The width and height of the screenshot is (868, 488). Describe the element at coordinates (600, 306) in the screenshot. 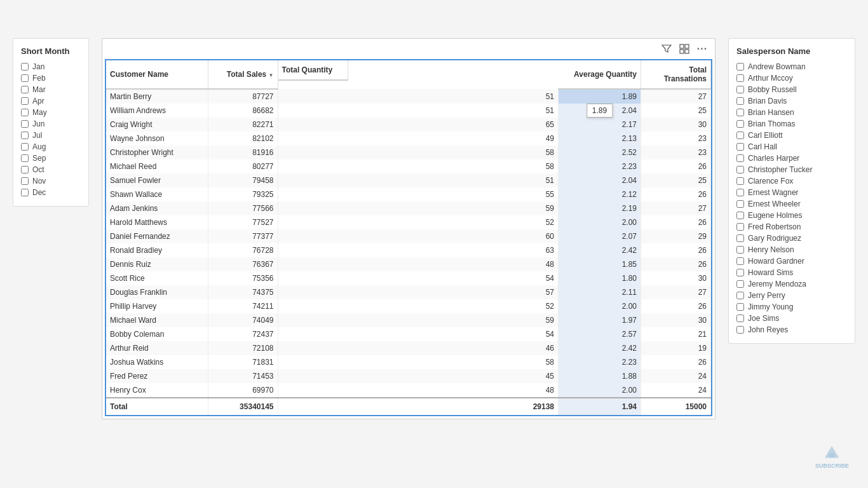

I see `cell-3: 2.00` at that location.